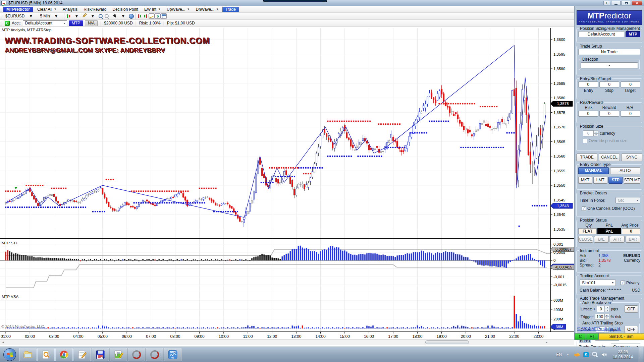 This screenshot has height=362, width=644. What do you see at coordinates (599, 329) in the screenshot?
I see `mtpredictor-copyright-link: © 2014 MTPredictor Ltd.` at bounding box center [599, 329].